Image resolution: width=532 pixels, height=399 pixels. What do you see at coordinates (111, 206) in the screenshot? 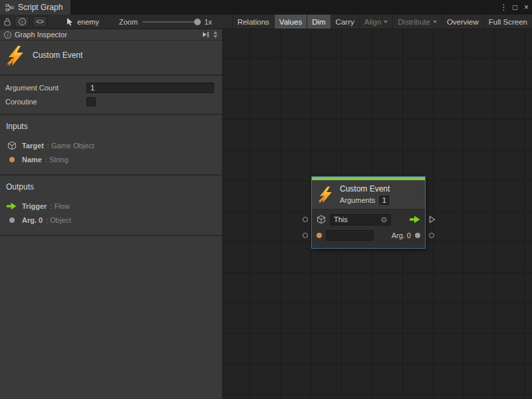
I see `outputs-section: Outputs Trigger : Flow Arg. 0 : Object` at bounding box center [111, 206].